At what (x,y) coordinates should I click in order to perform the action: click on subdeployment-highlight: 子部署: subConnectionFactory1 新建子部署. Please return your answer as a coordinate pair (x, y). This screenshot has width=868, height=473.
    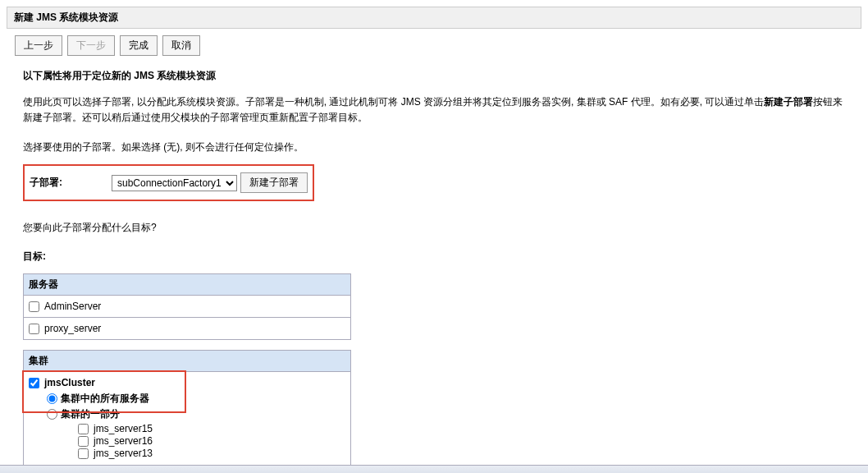
    Looking at the image, I should click on (169, 182).